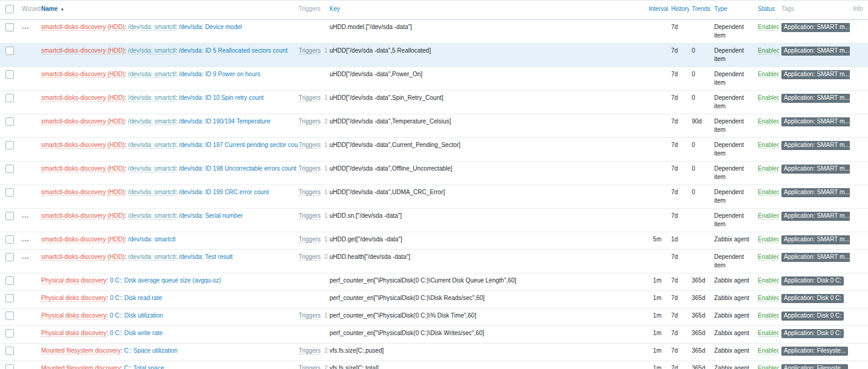  What do you see at coordinates (221, 98) in the screenshot?
I see `item-name-link: /dev/sda: ID 10 Spin retry count` at bounding box center [221, 98].